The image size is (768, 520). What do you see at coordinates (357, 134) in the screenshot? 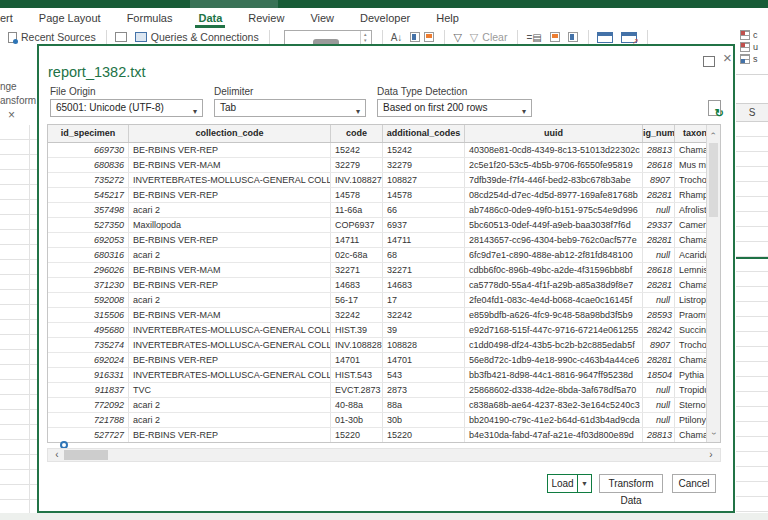
I see `column-header-code: code` at bounding box center [357, 134].